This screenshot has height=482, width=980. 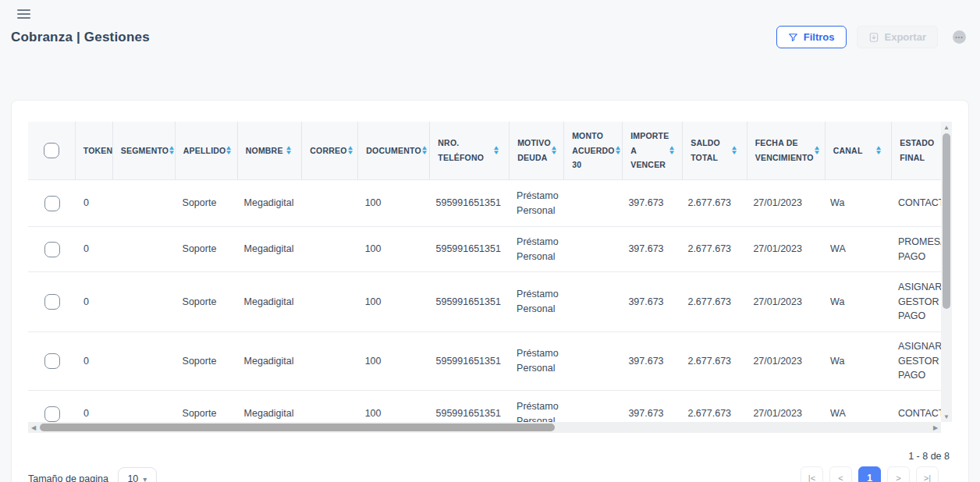 I want to click on first-page-button: |<, so click(x=811, y=474).